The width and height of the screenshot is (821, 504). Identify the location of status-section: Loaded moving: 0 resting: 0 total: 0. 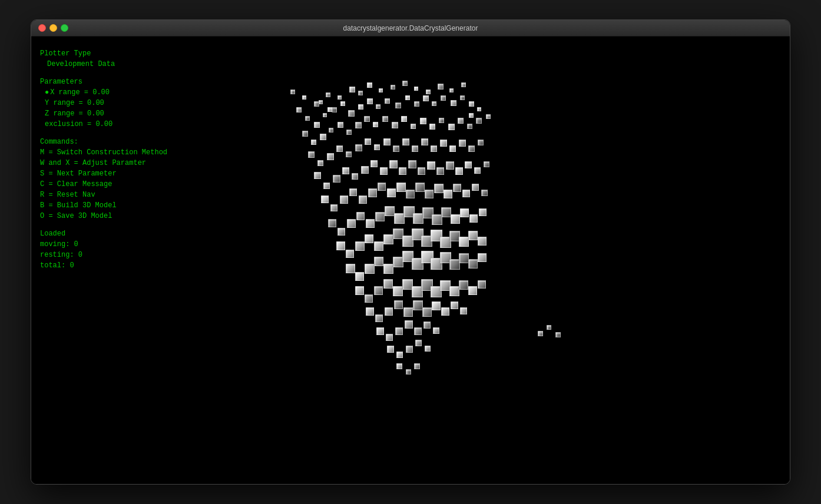
(120, 250).